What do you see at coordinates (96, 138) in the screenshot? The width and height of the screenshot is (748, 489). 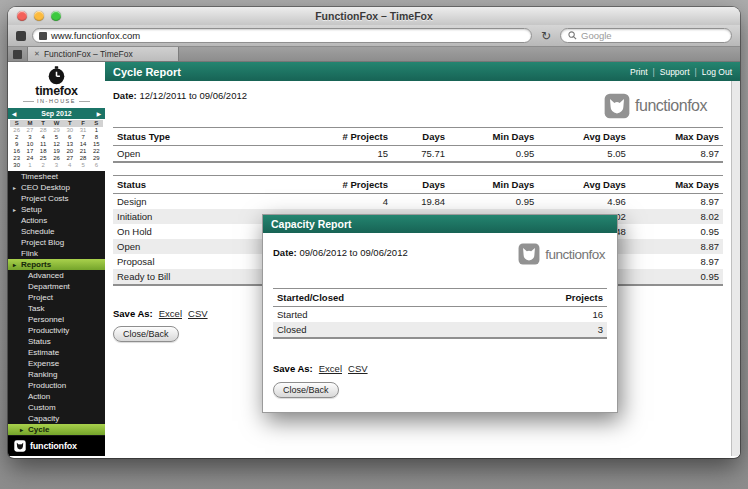 I see `calendar-day: 8` at bounding box center [96, 138].